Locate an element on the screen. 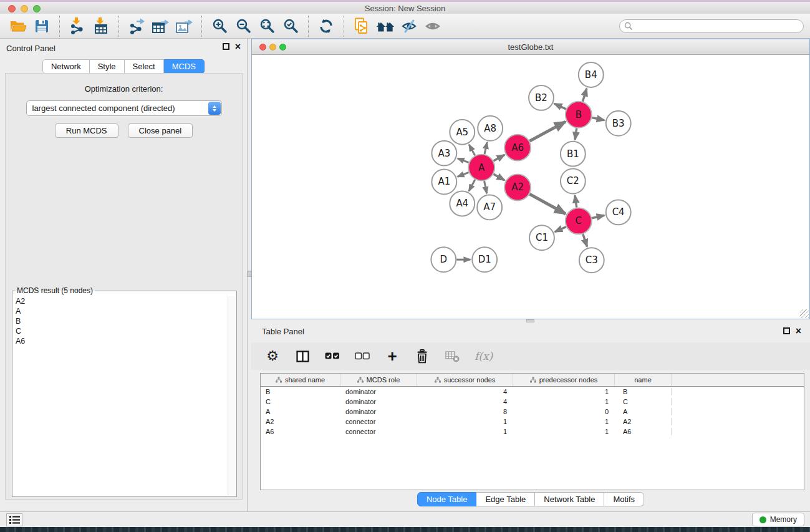 Image resolution: width=810 pixels, height=532 pixels. cell-name: B is located at coordinates (644, 392).